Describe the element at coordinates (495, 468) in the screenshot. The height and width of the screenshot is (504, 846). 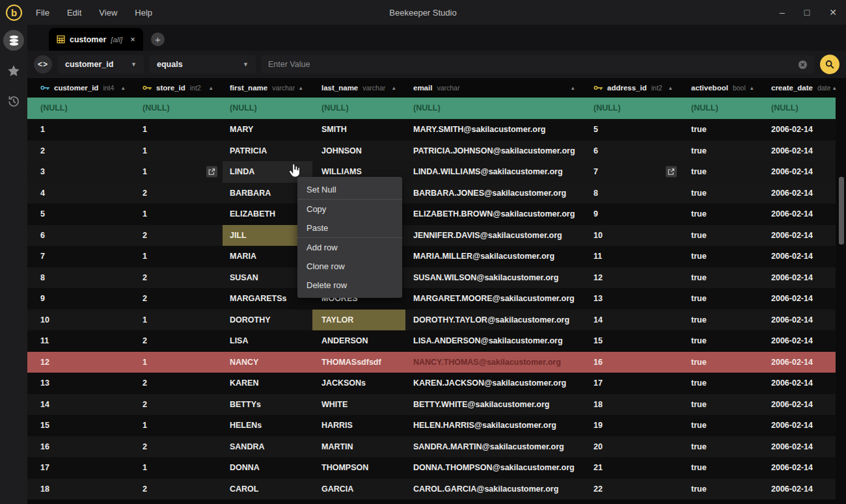
I see `cell-email: DONNA.THOMPSON@sakilacustomer.org` at that location.